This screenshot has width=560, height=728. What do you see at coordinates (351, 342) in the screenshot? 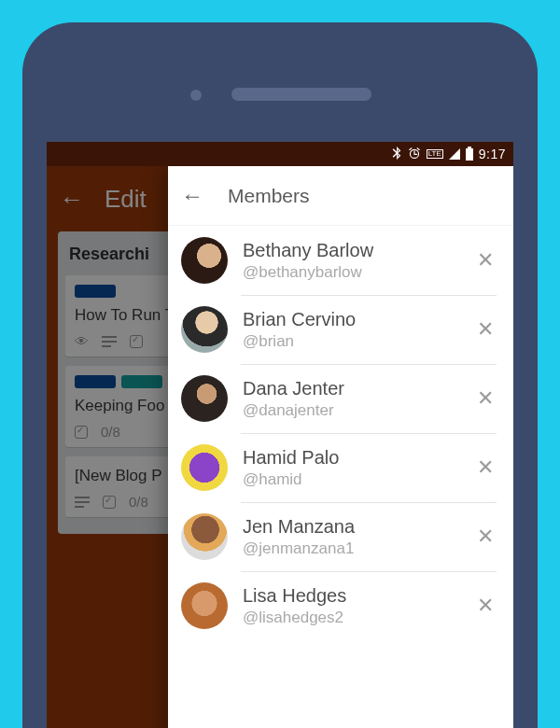
I see `member-handle: @brian` at bounding box center [351, 342].